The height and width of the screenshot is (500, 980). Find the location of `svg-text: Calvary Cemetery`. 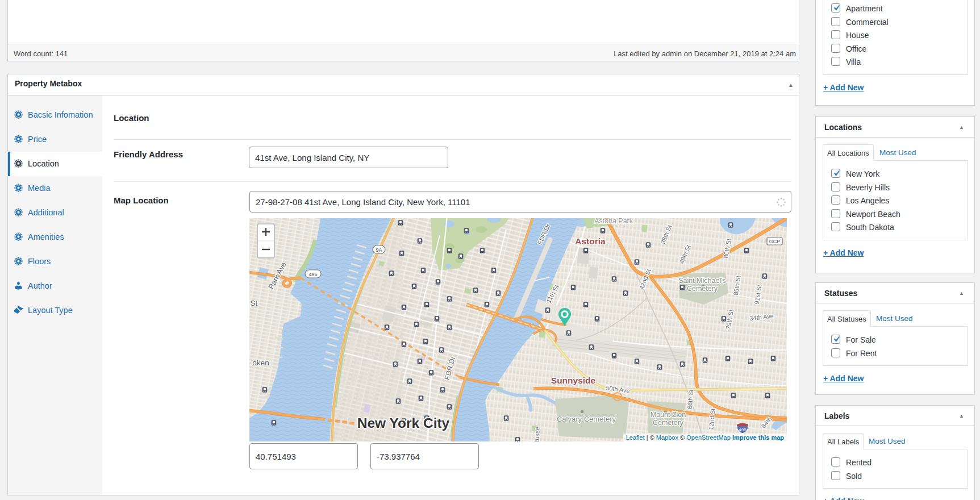

svg-text: Calvary Cemetery is located at coordinates (586, 419).